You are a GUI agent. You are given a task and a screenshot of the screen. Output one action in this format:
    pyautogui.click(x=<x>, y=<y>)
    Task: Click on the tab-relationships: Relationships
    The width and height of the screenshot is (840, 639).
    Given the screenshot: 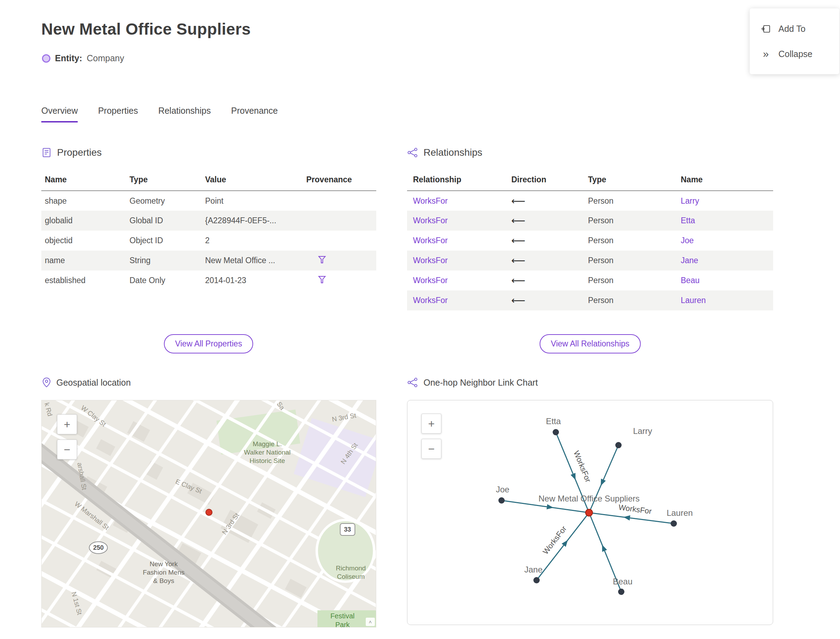 What is the action you would take?
    pyautogui.click(x=185, y=114)
    